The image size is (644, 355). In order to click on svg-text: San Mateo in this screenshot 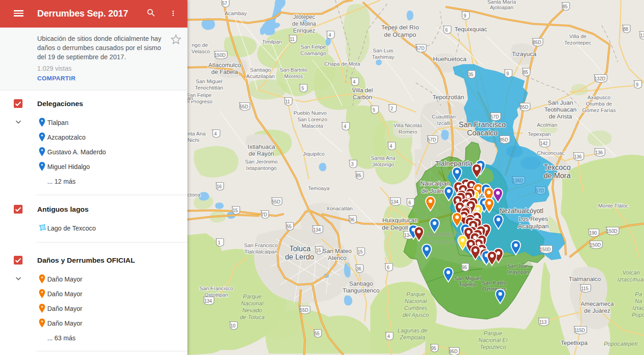, I will do `click(337, 251)`.